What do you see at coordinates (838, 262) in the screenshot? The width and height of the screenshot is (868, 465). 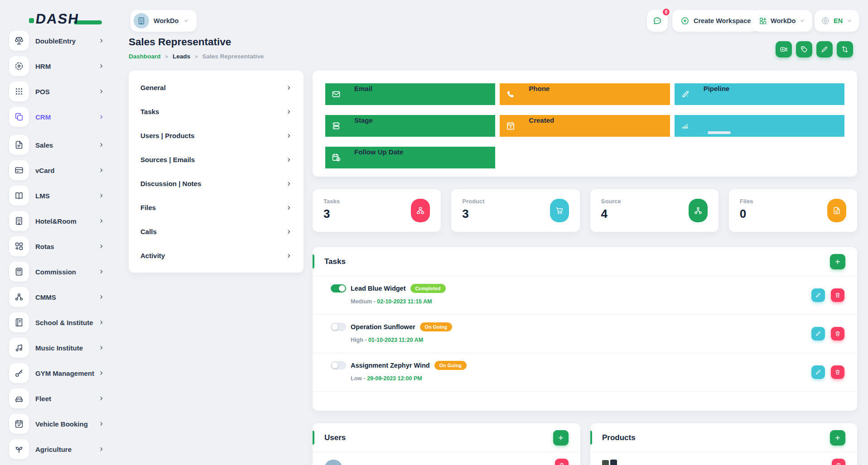 I see `plus-icon` at bounding box center [838, 262].